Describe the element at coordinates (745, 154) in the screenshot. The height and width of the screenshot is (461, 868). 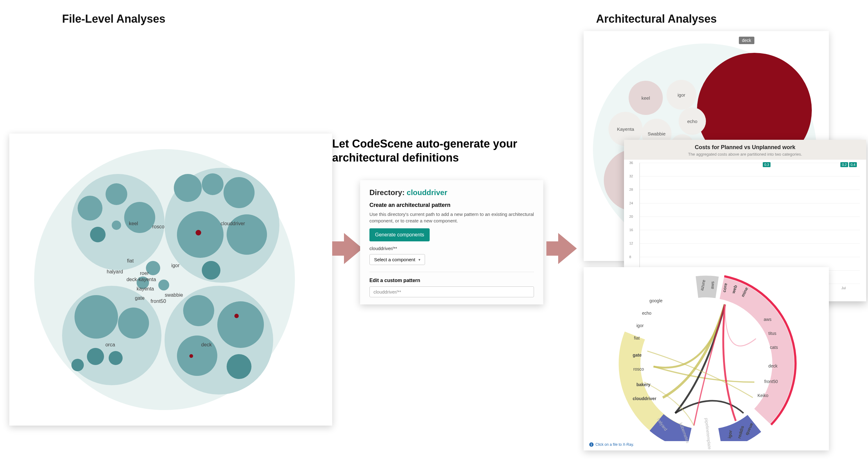
I see `chart-subtitle: The aggregated costs above are partition…` at that location.